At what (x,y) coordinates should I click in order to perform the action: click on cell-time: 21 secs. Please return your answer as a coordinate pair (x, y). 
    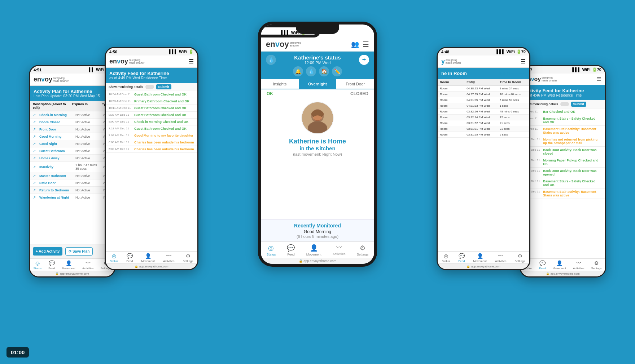
    Looking at the image, I should click on (513, 129).